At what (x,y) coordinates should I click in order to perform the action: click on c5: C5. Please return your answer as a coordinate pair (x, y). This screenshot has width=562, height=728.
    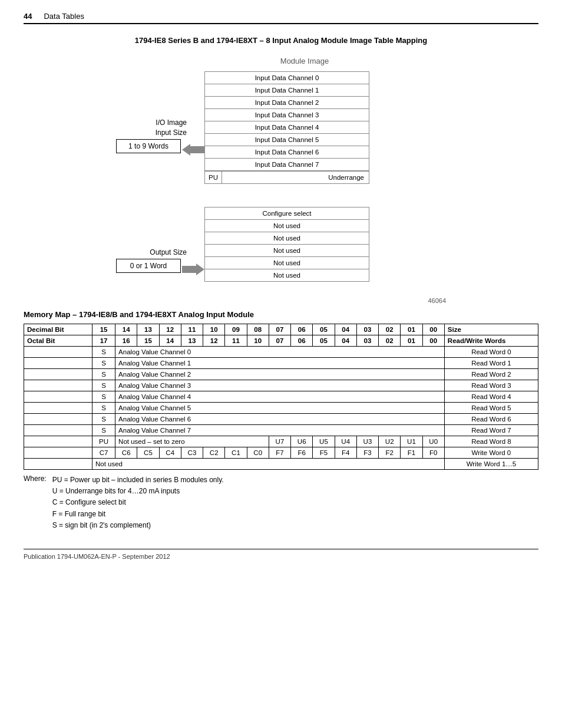
    Looking at the image, I should click on (148, 453).